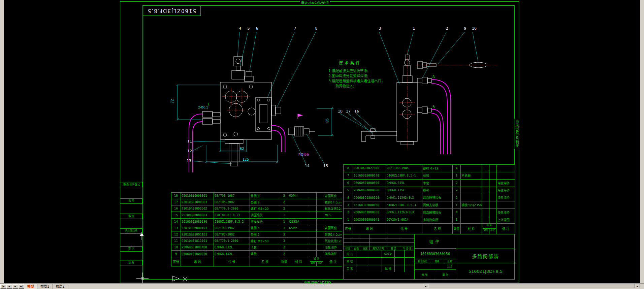 This screenshot has height=289, width=644. I want to click on scroll-right-button: ▶, so click(637, 286).